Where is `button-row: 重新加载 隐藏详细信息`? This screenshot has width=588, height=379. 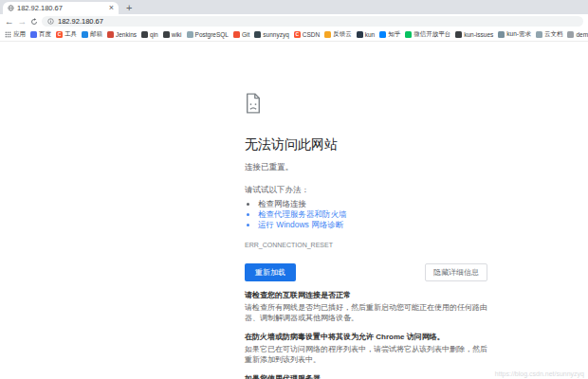 button-row: 重新加载 隐藏详细信息 is located at coordinates (366, 273).